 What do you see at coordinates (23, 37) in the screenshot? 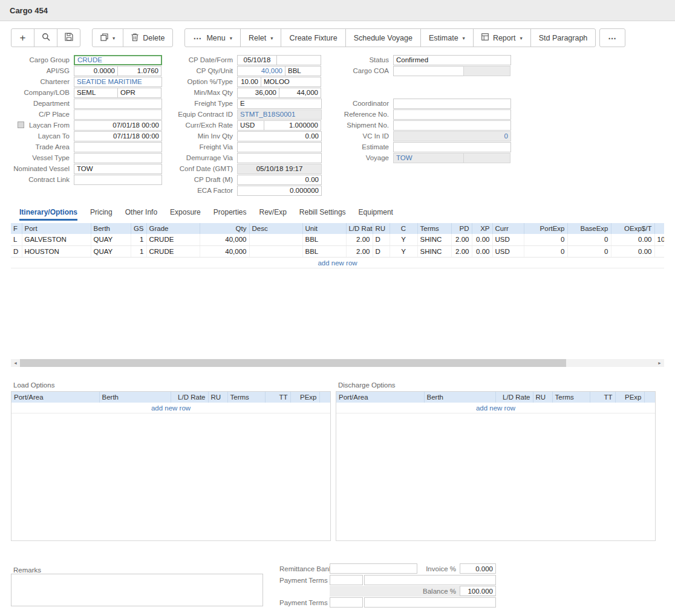
I see `new-button: +` at bounding box center [23, 37].